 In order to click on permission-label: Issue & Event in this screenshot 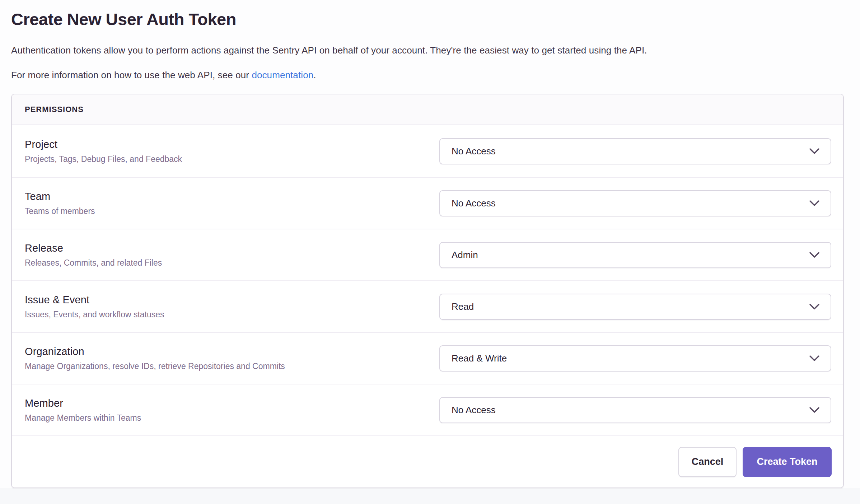, I will do `click(95, 300)`.